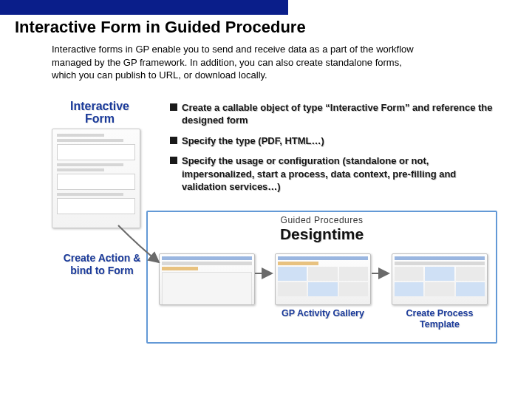  Describe the element at coordinates (440, 292) in the screenshot. I see `panel-3: Create Process Template` at that location.